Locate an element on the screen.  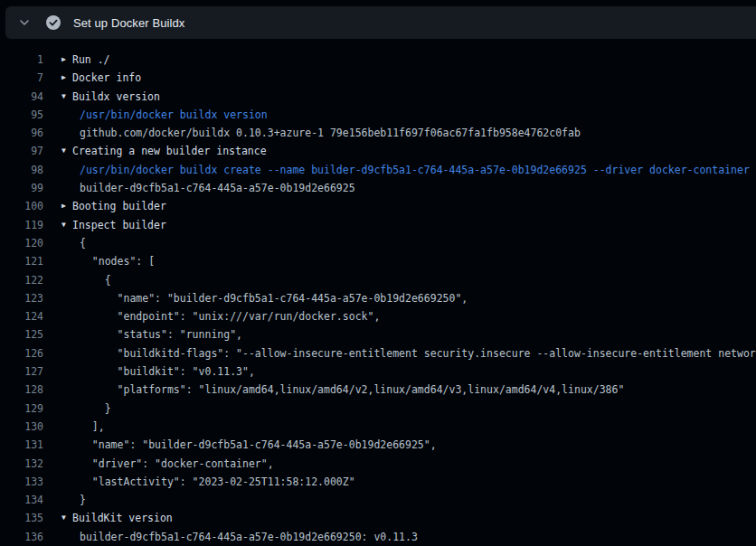
line-number-link: 130 is located at coordinates (22, 427).